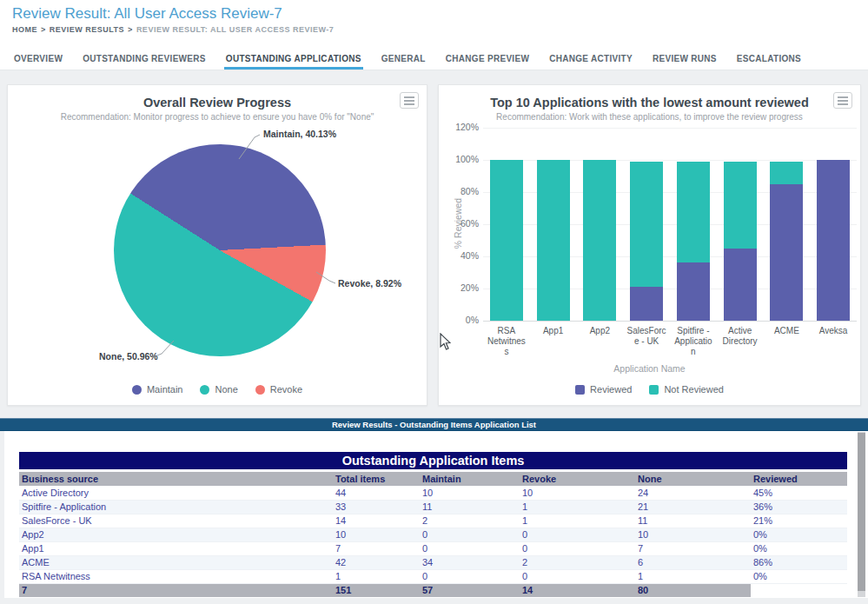 The height and width of the screenshot is (604, 868). Describe the element at coordinates (650, 103) in the screenshot. I see `bar-chart-title: Top 10 Applications with the lowest amou…` at that location.